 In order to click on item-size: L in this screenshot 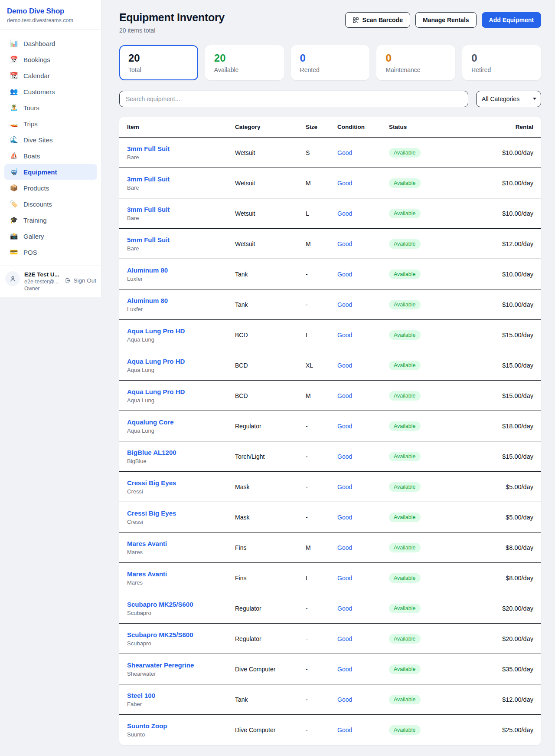, I will do `click(322, 214)`.